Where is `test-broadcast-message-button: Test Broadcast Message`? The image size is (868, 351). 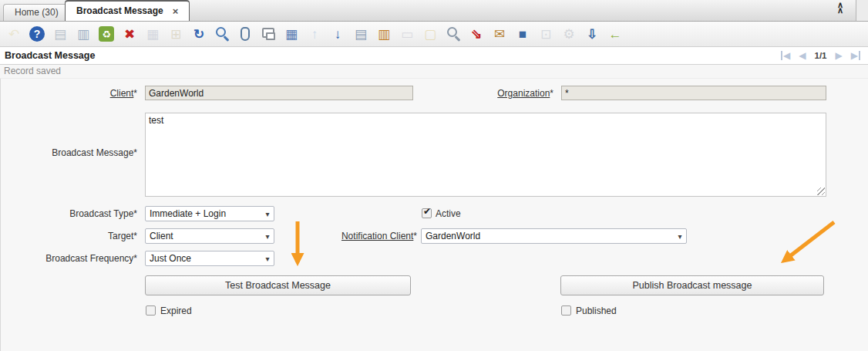 test-broadcast-message-button: Test Broadcast Message is located at coordinates (278, 285).